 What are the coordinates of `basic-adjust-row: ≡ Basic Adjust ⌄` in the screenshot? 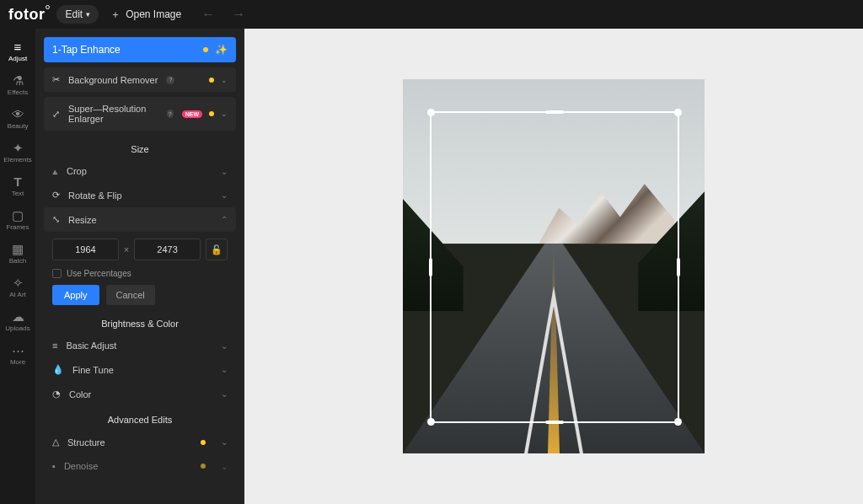 It's located at (140, 346).